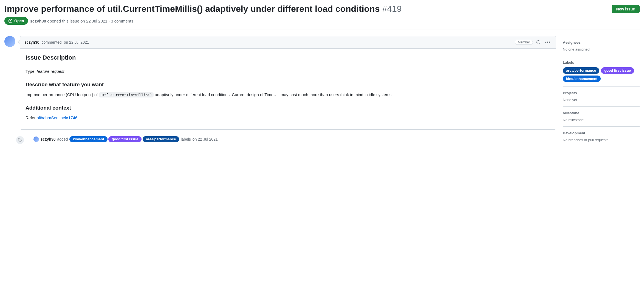 The height and width of the screenshot is (290, 644). What do you see at coordinates (548, 42) in the screenshot?
I see `kebab-icon: •••` at bounding box center [548, 42].